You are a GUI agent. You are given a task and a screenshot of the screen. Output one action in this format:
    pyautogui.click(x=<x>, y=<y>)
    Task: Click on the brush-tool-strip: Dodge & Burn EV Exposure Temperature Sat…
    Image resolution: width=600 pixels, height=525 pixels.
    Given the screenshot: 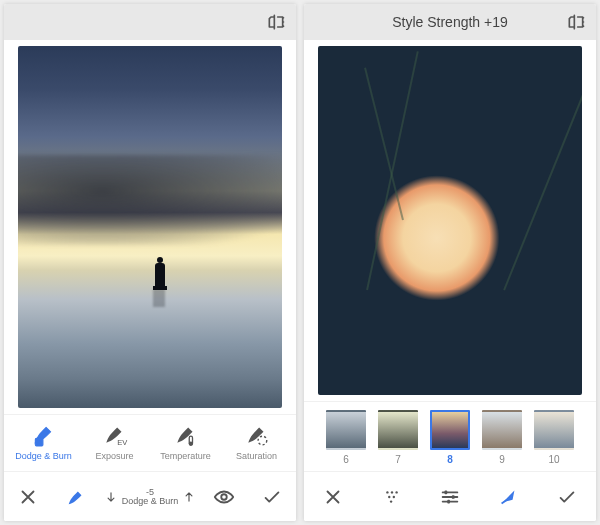 What is the action you would take?
    pyautogui.click(x=150, y=442)
    